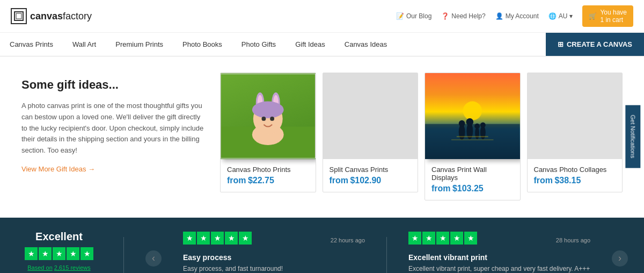 This screenshot has width=644, height=273. Describe the element at coordinates (571, 16) in the screenshot. I see `chevron-down-icon: ▾` at that location.